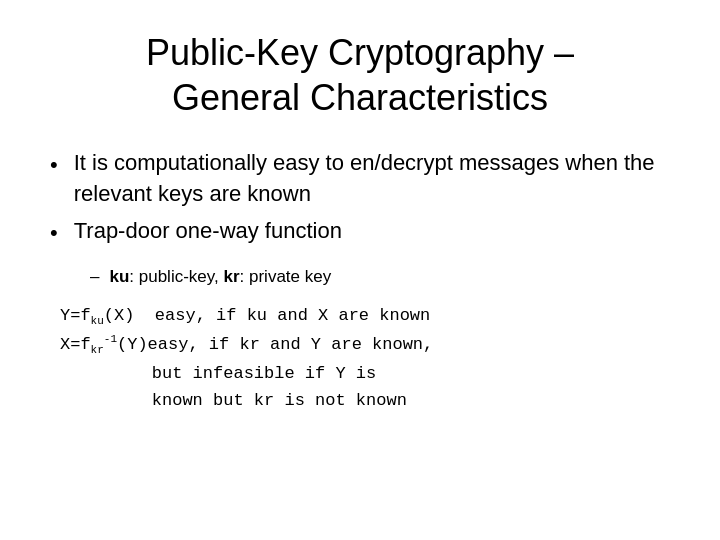  Describe the element at coordinates (286, 276) in the screenshot. I see `kr-desc: : private key` at that location.